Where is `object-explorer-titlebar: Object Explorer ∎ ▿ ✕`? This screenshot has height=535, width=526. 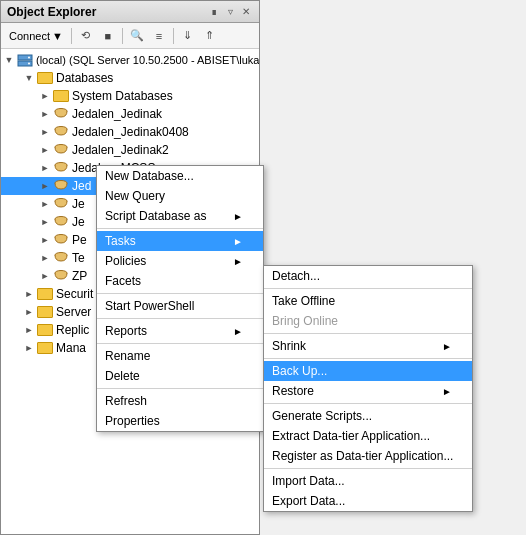
object-explorer-titlebar: Object Explorer ∎ ▿ ✕ is located at coordinates (130, 12).